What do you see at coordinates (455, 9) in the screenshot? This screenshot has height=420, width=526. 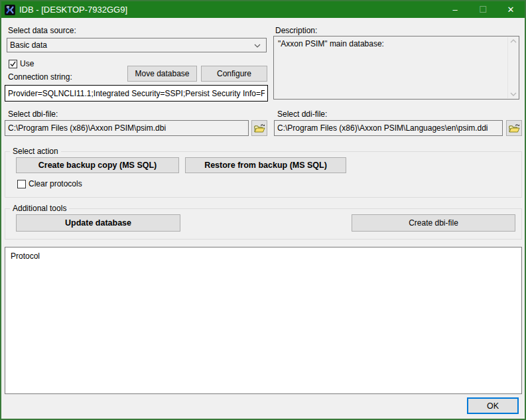 I see `minimize-button: –` at bounding box center [455, 9].